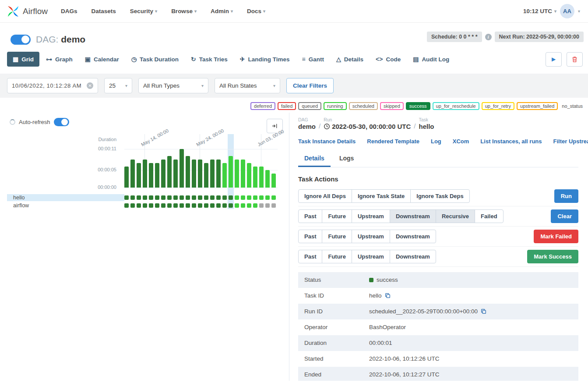 This screenshot has height=383, width=588. Describe the element at coordinates (310, 237) in the screenshot. I see `past-button: Past` at that location.